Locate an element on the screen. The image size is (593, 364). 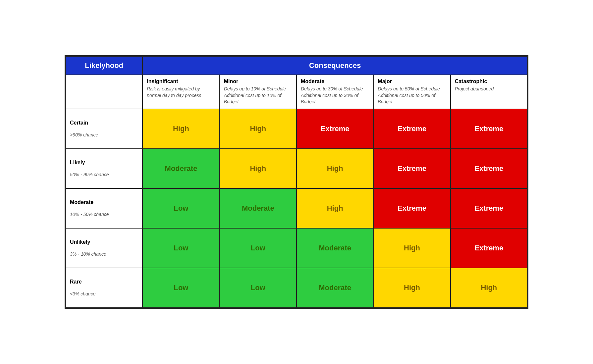
risk-cell-r4-c4: High is located at coordinates (489, 288).